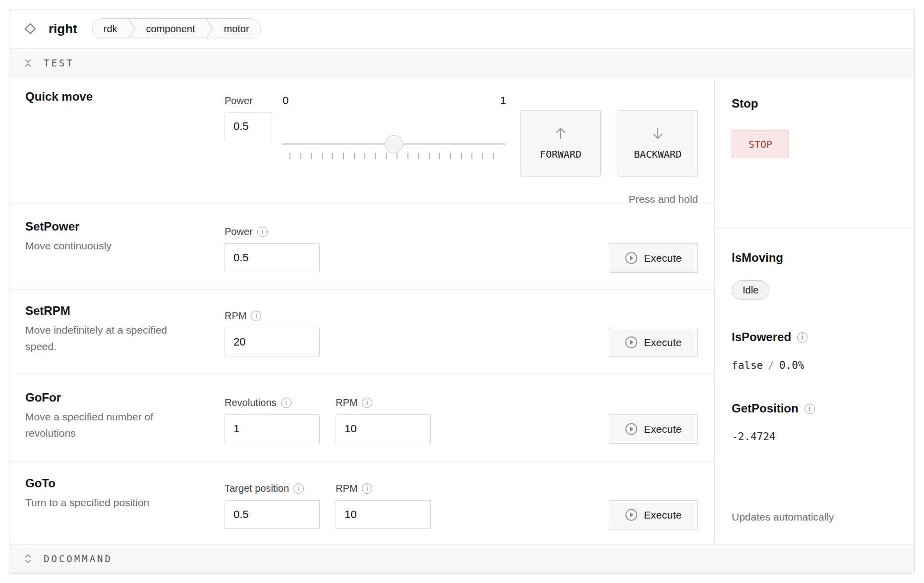 The image size is (924, 583). What do you see at coordinates (383, 419) in the screenshot?
I see `go-for-rpm-field: RPM` at bounding box center [383, 419].